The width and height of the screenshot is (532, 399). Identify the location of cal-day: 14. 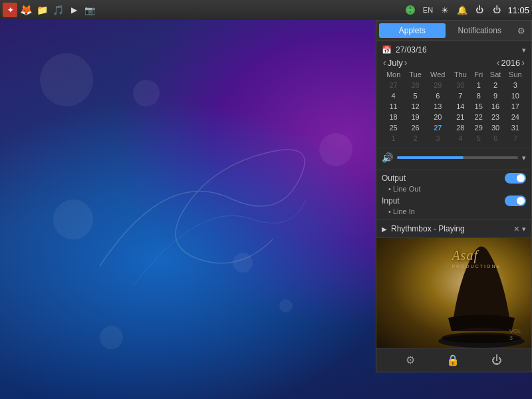
(460, 106).